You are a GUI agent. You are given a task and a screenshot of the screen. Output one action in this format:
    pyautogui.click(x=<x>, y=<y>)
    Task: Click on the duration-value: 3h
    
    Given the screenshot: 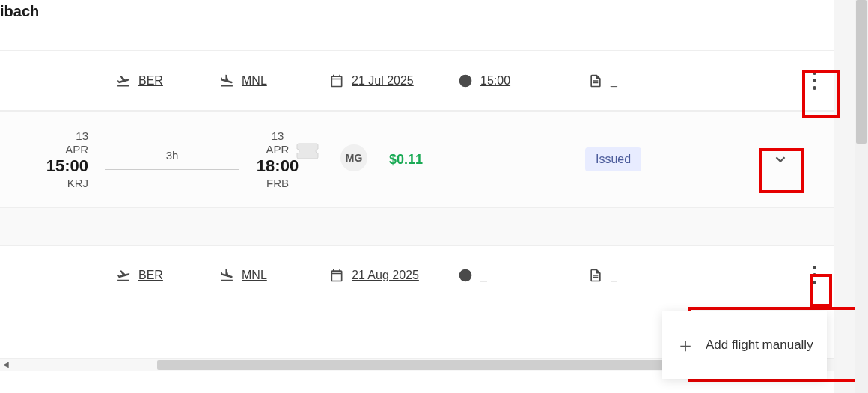 What is the action you would take?
    pyautogui.click(x=172, y=156)
    